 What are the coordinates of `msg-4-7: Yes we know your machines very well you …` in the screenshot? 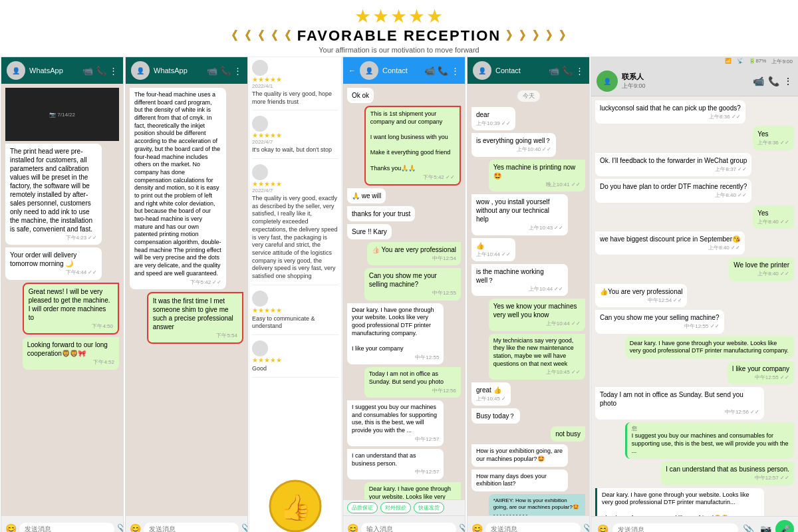 It's located at (537, 315).